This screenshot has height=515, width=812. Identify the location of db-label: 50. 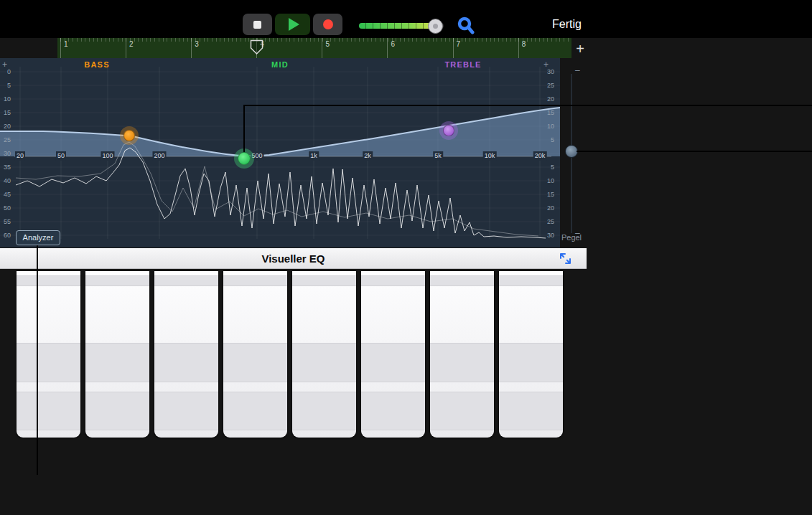
(6, 208).